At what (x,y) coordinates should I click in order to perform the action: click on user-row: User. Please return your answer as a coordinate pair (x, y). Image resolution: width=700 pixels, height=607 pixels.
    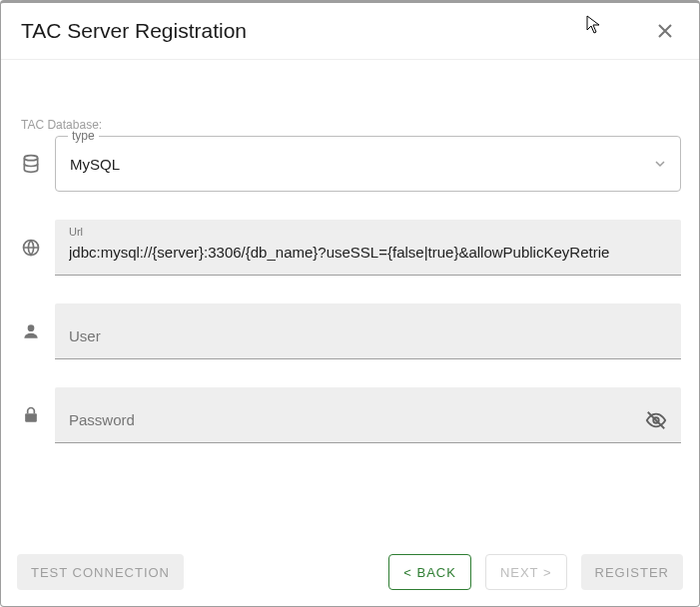
    Looking at the image, I should click on (350, 331).